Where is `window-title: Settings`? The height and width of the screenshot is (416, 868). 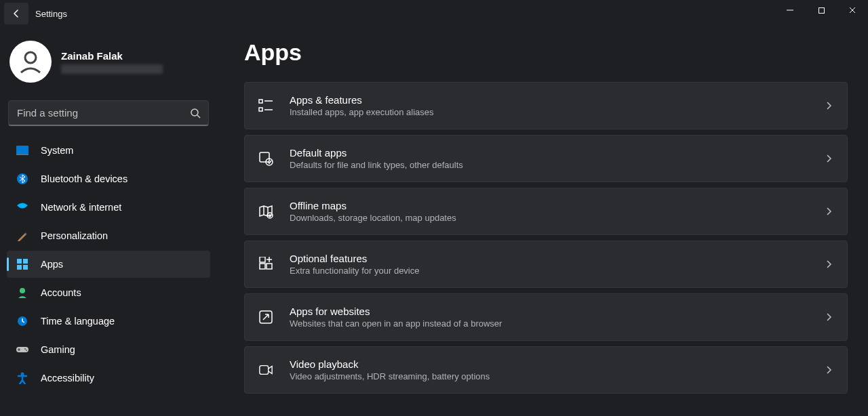
window-title: Settings is located at coordinates (52, 14).